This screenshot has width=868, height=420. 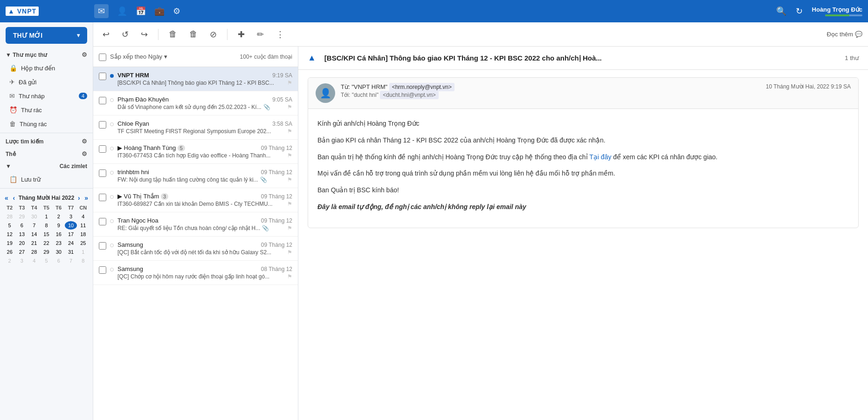 What do you see at coordinates (84, 142) in the screenshot?
I see `search-settings-icon: ⚙` at bounding box center [84, 142].